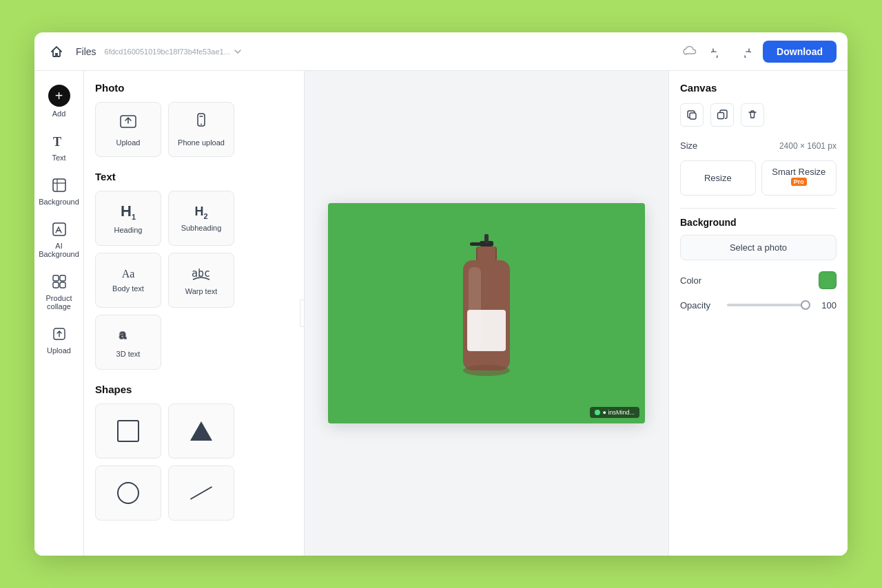 Image resolution: width=882 pixels, height=588 pixels. Describe the element at coordinates (799, 178) in the screenshot. I see `smart-resize-button: Smart Resize Pro` at that location.